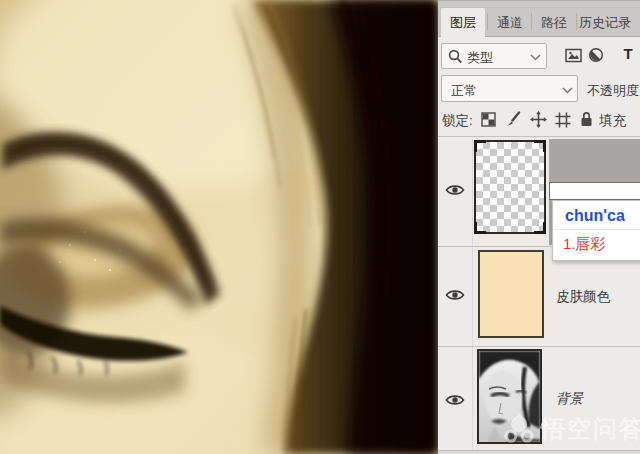 This screenshot has width=640, height=454. What do you see at coordinates (574, 56) in the screenshot?
I see `image-icon` at bounding box center [574, 56].